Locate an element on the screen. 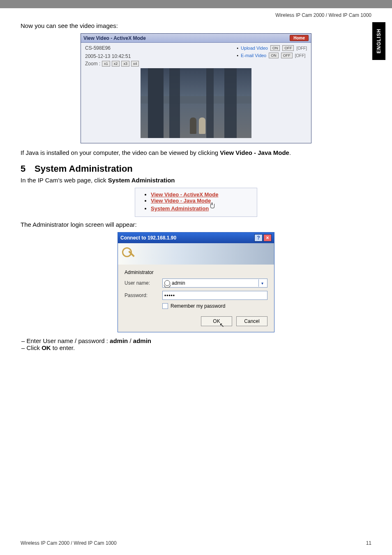 The width and height of the screenshot is (392, 555). zoom-x3-button: x3 is located at coordinates (125, 64).